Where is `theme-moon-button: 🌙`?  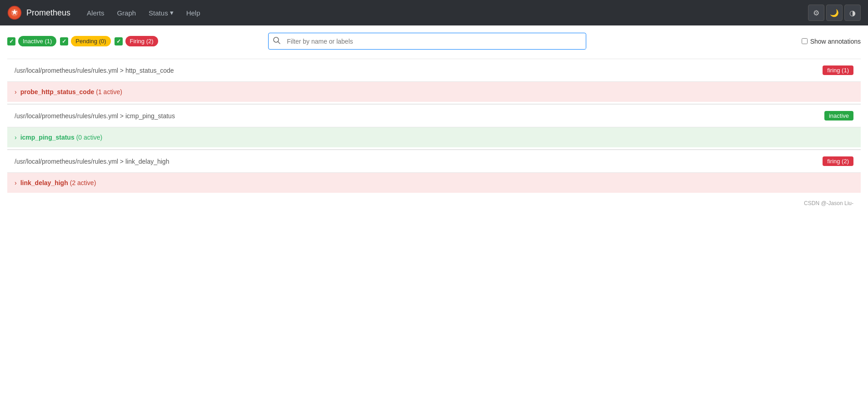 theme-moon-button: 🌙 is located at coordinates (834, 13).